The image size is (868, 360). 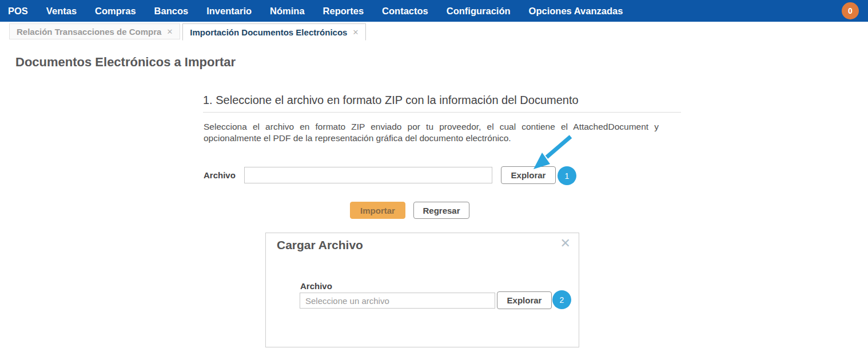 I want to click on menu-item-configuracion: Configuración, so click(x=479, y=11).